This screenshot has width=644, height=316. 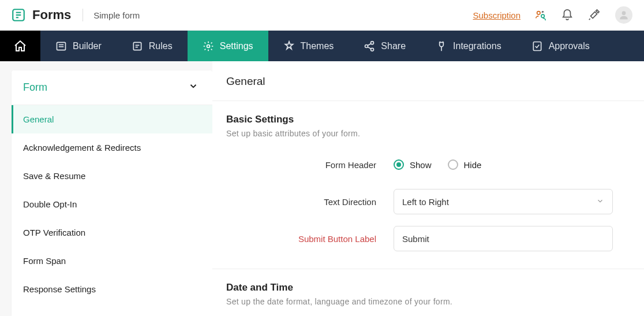 What do you see at coordinates (52, 15) in the screenshot?
I see `brand-name: Forms` at bounding box center [52, 15].